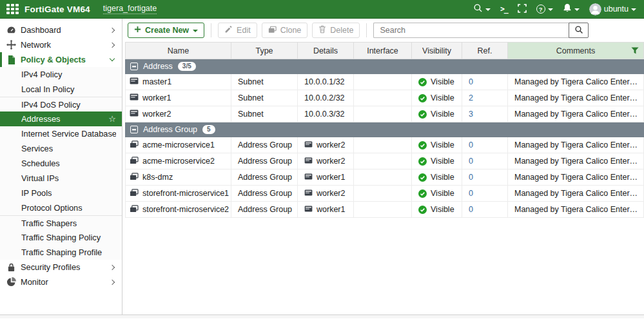 Image resolution: width=644 pixels, height=319 pixels. What do you see at coordinates (272, 31) in the screenshot?
I see `clone-icon` at bounding box center [272, 31].